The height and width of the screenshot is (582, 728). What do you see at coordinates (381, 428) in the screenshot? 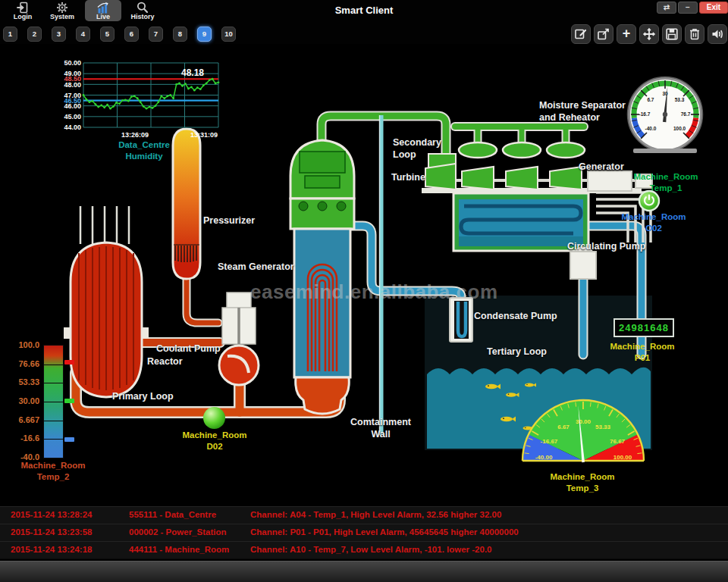
I see `label-containment-wall: Comtainment Wall` at bounding box center [381, 428].